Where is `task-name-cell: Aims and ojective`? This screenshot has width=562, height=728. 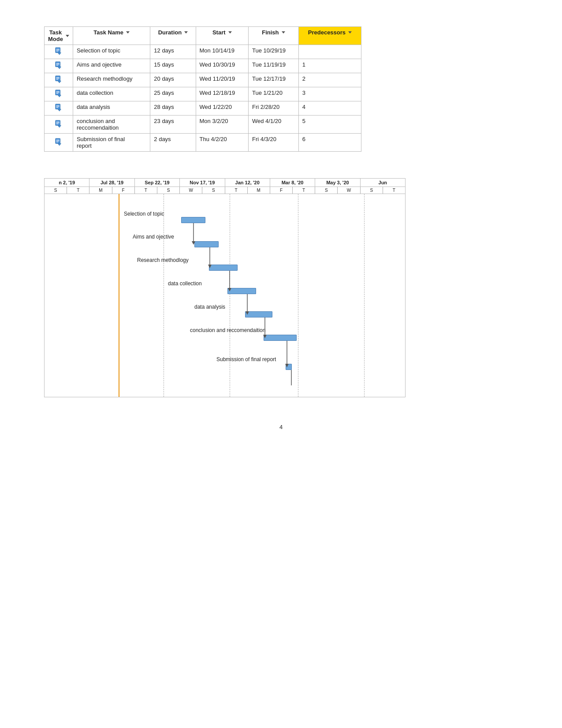
task-name-cell: Aims and ojective is located at coordinates (111, 66).